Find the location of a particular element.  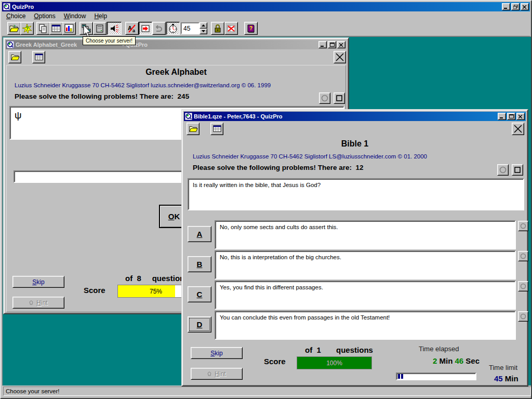

greek-hint-button: Hint is located at coordinates (38, 302).